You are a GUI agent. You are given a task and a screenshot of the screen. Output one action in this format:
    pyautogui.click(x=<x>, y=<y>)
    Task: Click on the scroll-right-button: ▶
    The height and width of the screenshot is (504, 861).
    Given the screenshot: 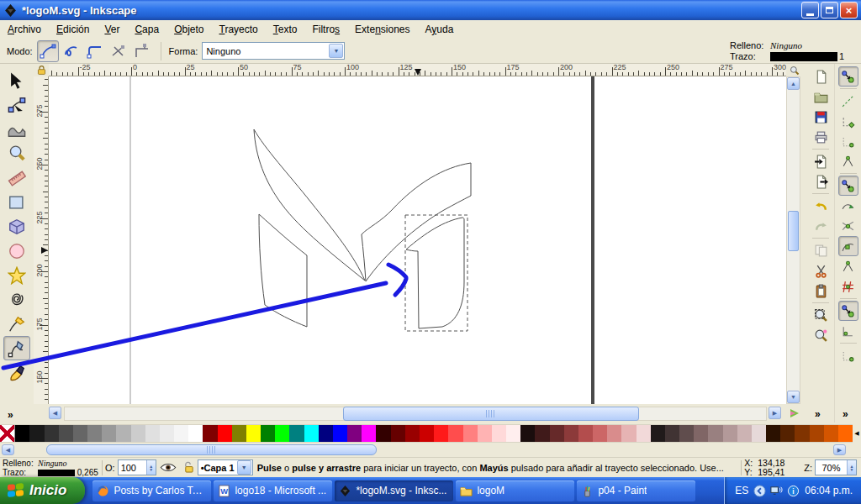 What is the action you would take?
    pyautogui.click(x=775, y=413)
    